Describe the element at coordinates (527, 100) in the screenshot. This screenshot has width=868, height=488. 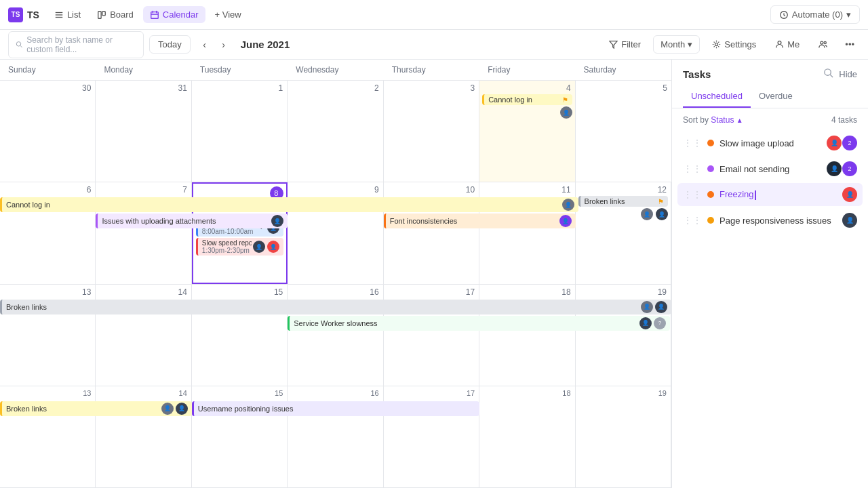
I see `event-cannot-log-in-w1: Cannot log in ⚑` at that location.